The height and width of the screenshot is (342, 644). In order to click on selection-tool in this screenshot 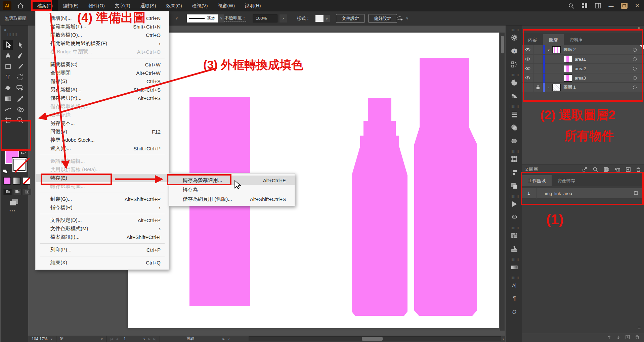, I will do `click(8, 45)`.